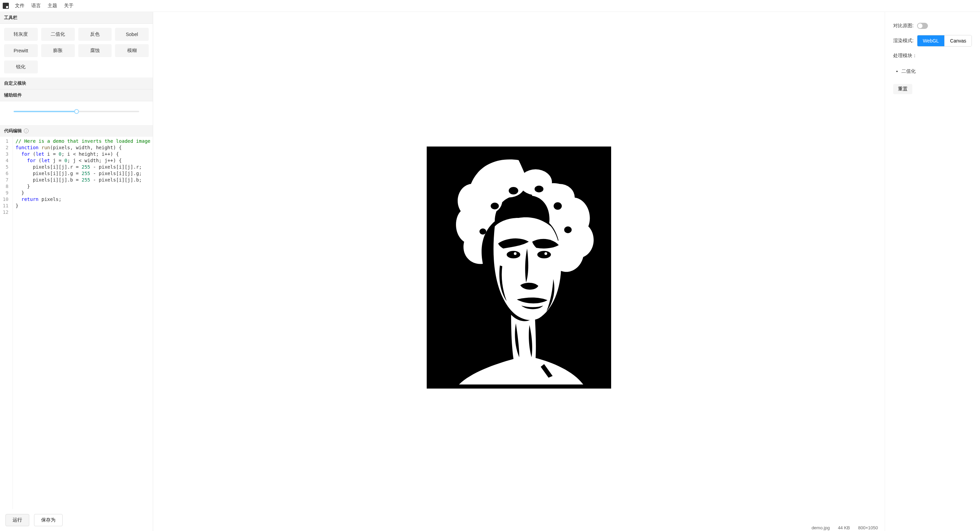 Image resolution: width=980 pixels, height=531 pixels. Describe the element at coordinates (519, 268) in the screenshot. I see `preview-image` at that location.